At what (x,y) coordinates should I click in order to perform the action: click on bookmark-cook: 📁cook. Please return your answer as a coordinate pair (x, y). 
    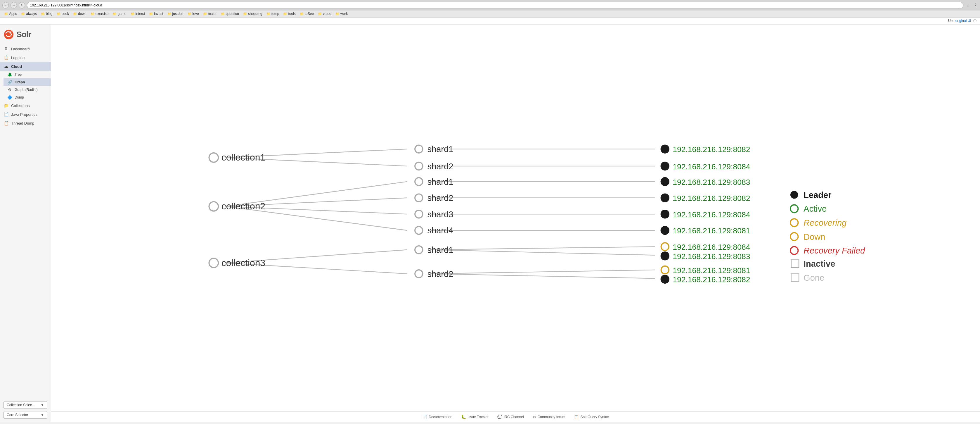
    Looking at the image, I should click on (63, 14).